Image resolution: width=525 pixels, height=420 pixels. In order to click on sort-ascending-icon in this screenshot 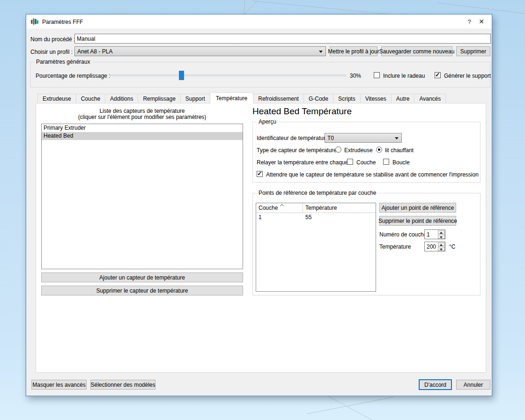, I will do `click(282, 205)`.